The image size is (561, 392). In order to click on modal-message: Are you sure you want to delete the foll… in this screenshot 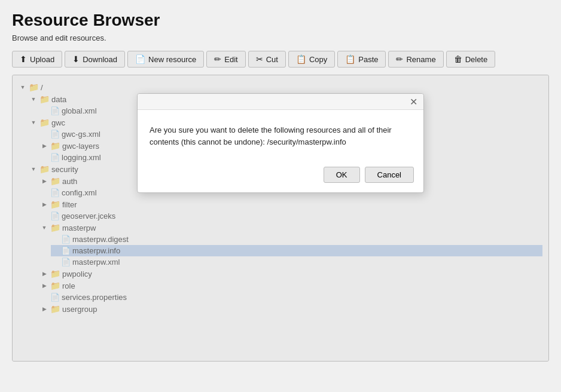, I will do `click(270, 136)`.